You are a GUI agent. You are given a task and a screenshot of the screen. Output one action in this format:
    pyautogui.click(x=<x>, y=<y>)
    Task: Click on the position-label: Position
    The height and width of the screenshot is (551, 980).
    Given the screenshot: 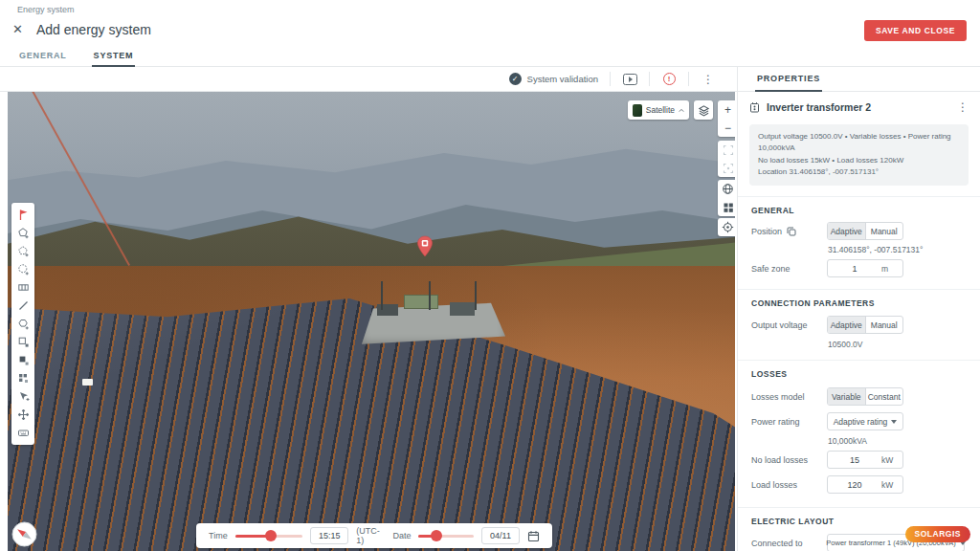 What is the action you would take?
    pyautogui.click(x=767, y=231)
    